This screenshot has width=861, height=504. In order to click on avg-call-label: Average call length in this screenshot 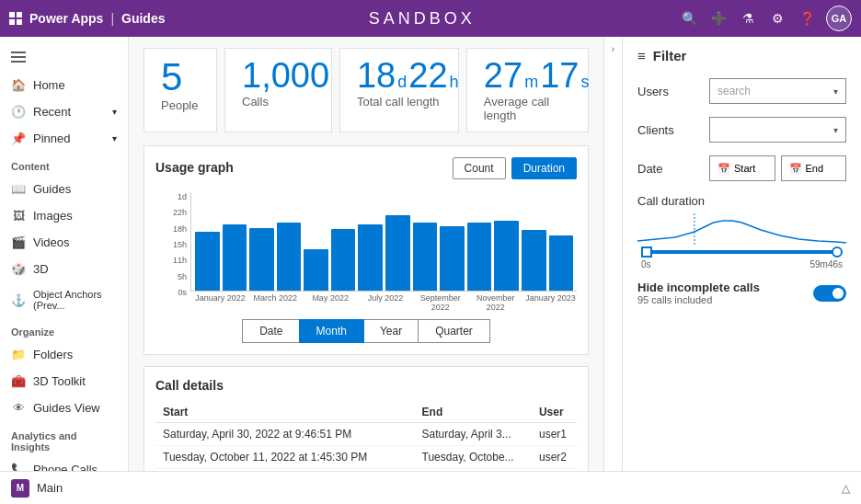, I will do `click(528, 109)`.